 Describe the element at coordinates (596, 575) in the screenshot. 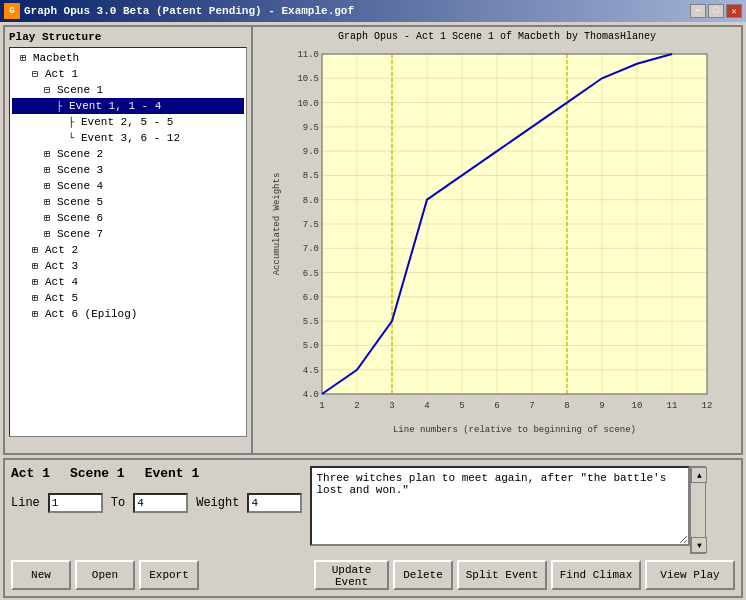

I see `find-climax-button: Find Climax` at that location.